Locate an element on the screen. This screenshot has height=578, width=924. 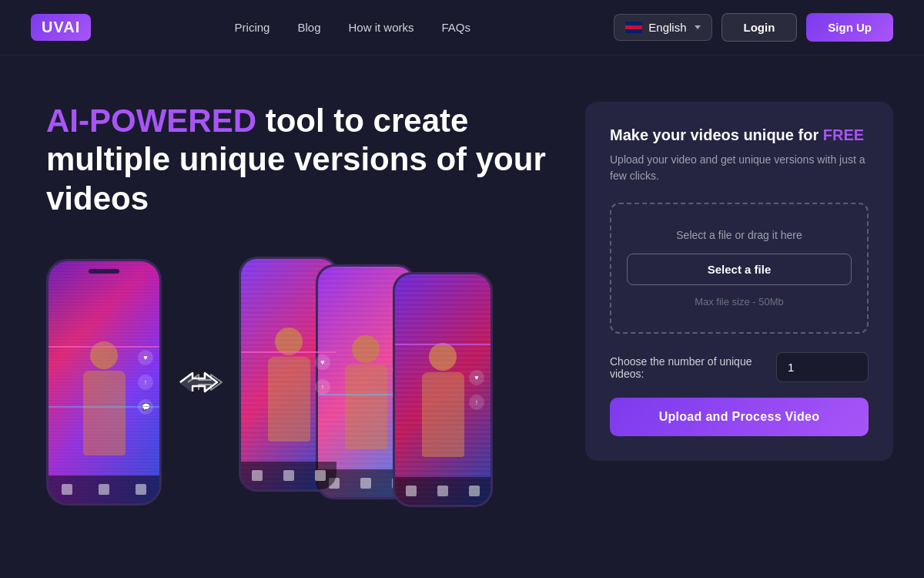
videos-count-row: Choose the number of unique videos: is located at coordinates (739, 367).